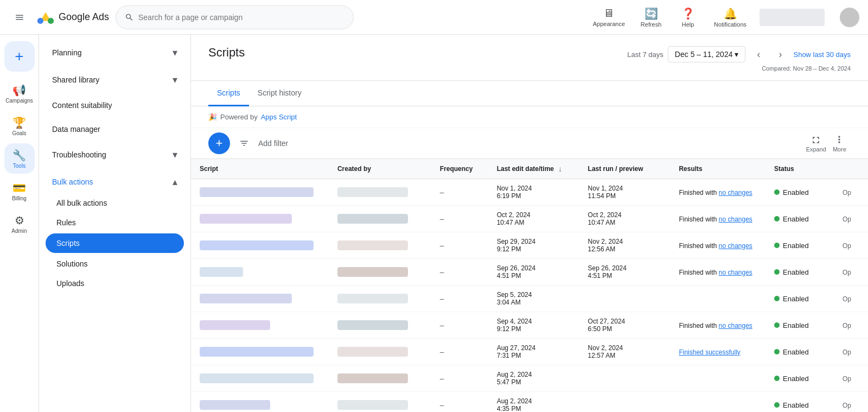 This screenshot has width=868, height=412. What do you see at coordinates (20, 126) in the screenshot?
I see `sidebar-item-goals: 🏆 Goals` at bounding box center [20, 126].